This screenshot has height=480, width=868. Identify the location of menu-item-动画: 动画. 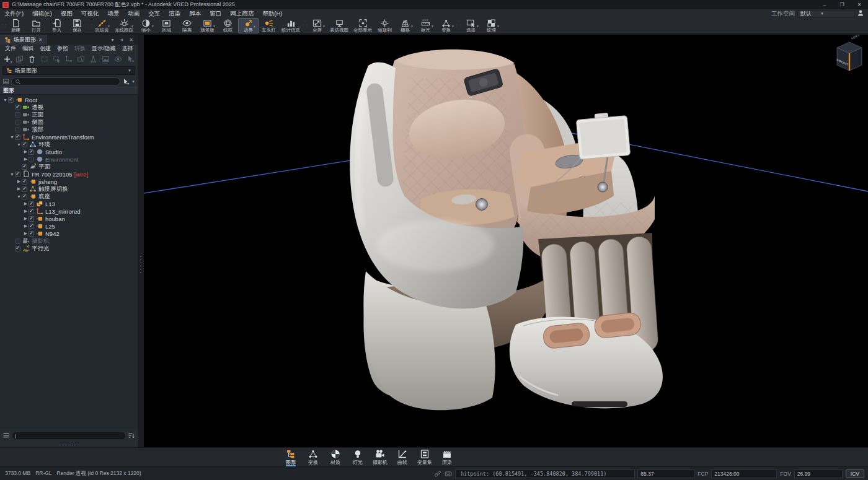
(134, 14).